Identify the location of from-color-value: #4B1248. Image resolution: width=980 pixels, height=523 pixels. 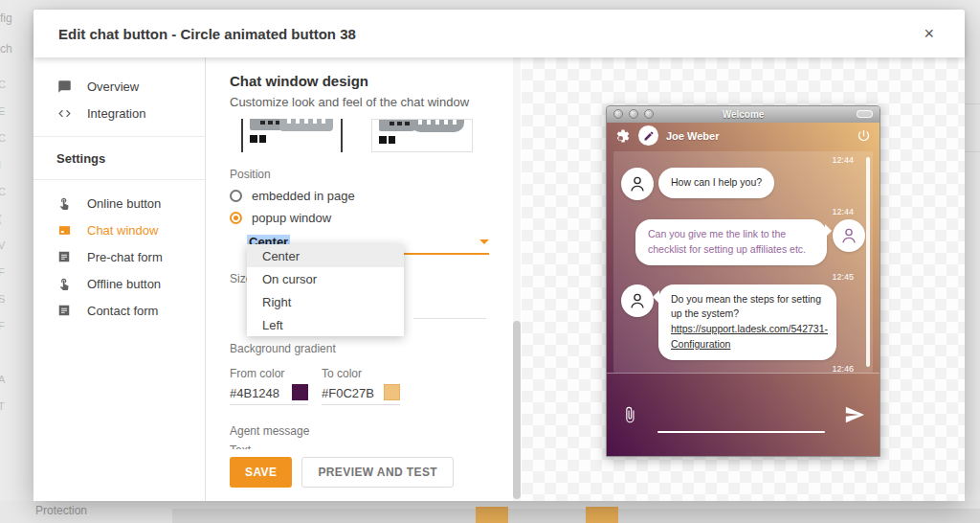
(255, 393).